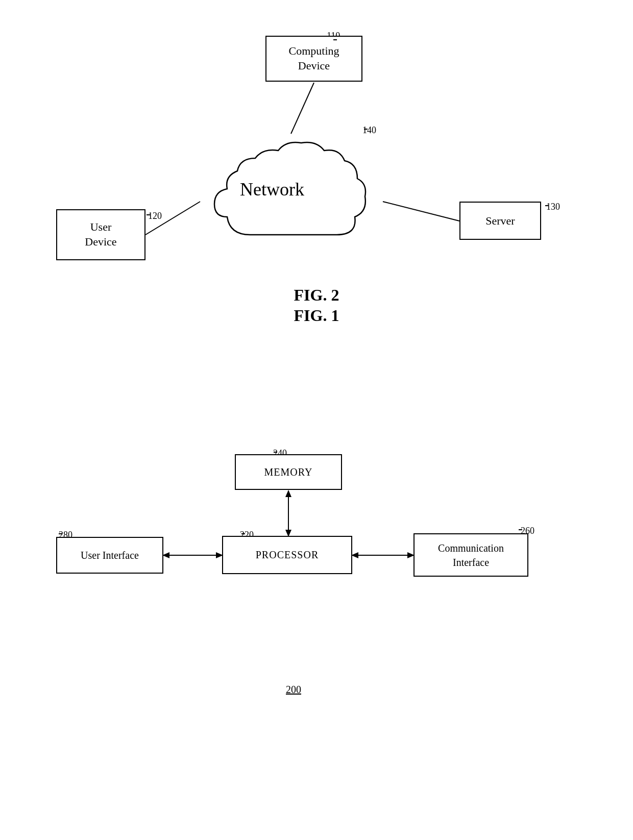  I want to click on computing-device-box: ComputingDevice, so click(314, 59).